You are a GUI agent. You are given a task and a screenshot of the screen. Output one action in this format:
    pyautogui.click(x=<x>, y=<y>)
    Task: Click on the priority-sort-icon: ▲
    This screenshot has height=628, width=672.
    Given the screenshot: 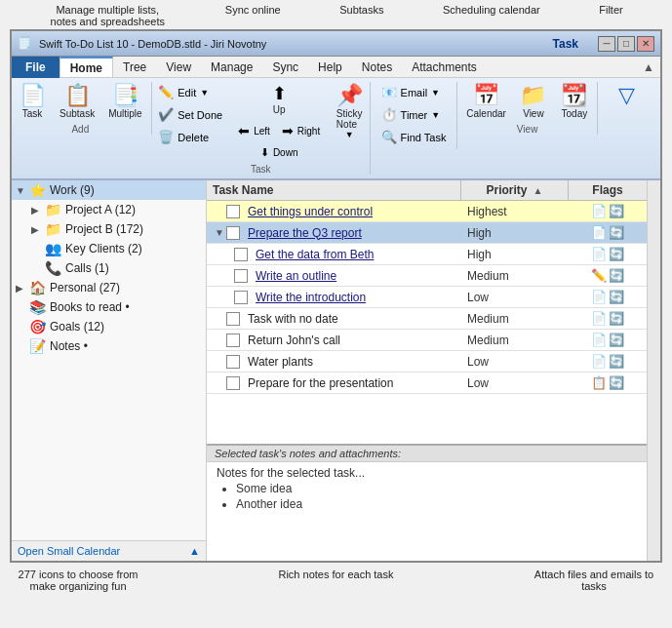 What is the action you would take?
    pyautogui.click(x=538, y=191)
    